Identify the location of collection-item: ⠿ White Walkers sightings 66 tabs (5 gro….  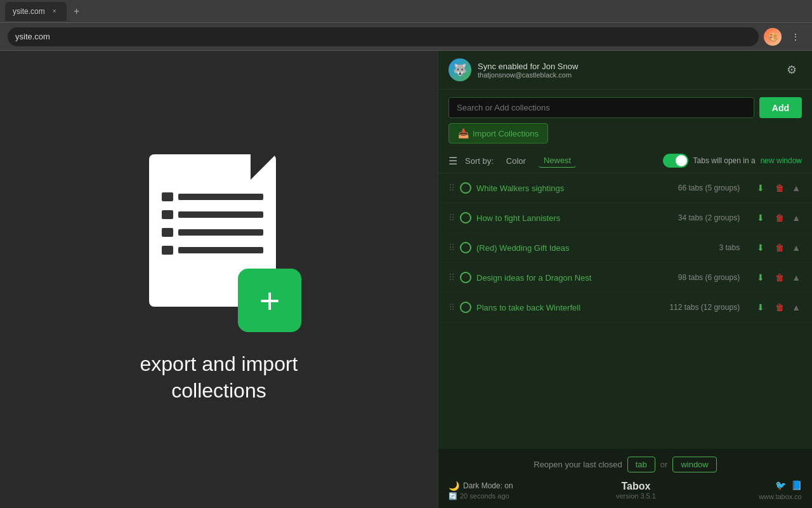
(625, 188).